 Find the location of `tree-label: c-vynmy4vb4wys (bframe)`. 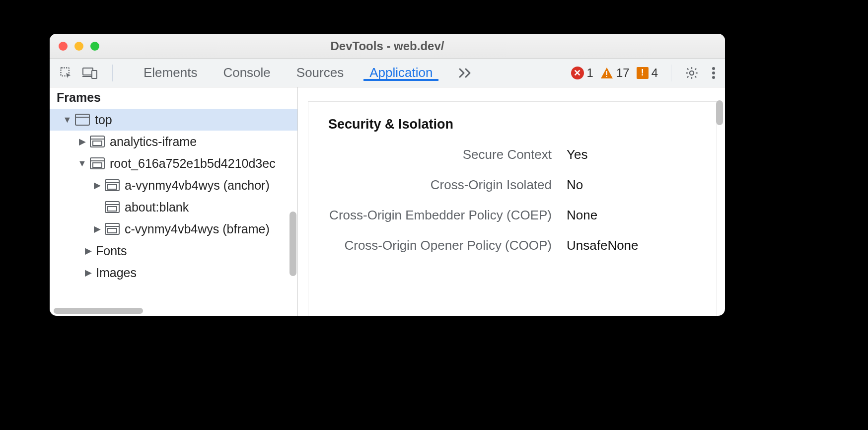

tree-label: c-vynmy4vb4wys (bframe) is located at coordinates (197, 229).